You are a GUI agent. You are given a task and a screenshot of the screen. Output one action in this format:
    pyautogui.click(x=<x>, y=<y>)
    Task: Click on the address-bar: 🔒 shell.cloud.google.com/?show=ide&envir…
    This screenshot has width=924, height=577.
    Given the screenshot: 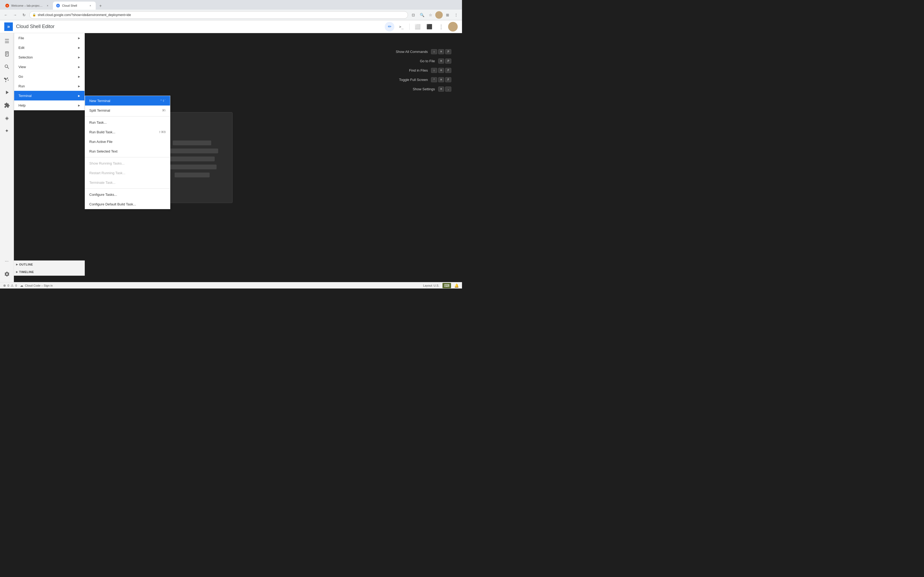 What is the action you would take?
    pyautogui.click(x=219, y=15)
    